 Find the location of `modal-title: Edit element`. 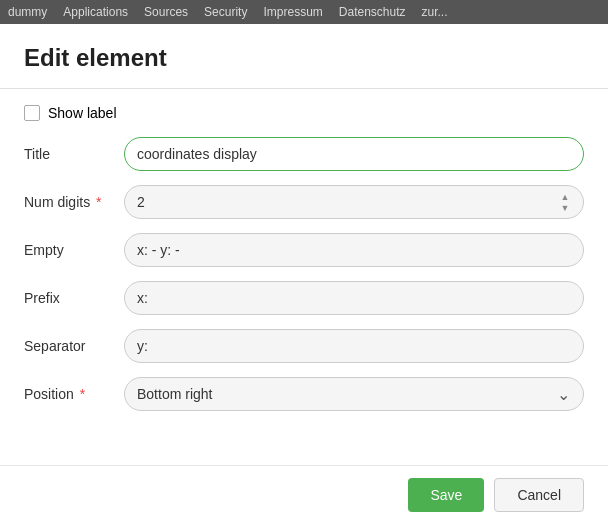

modal-title: Edit element is located at coordinates (304, 58).